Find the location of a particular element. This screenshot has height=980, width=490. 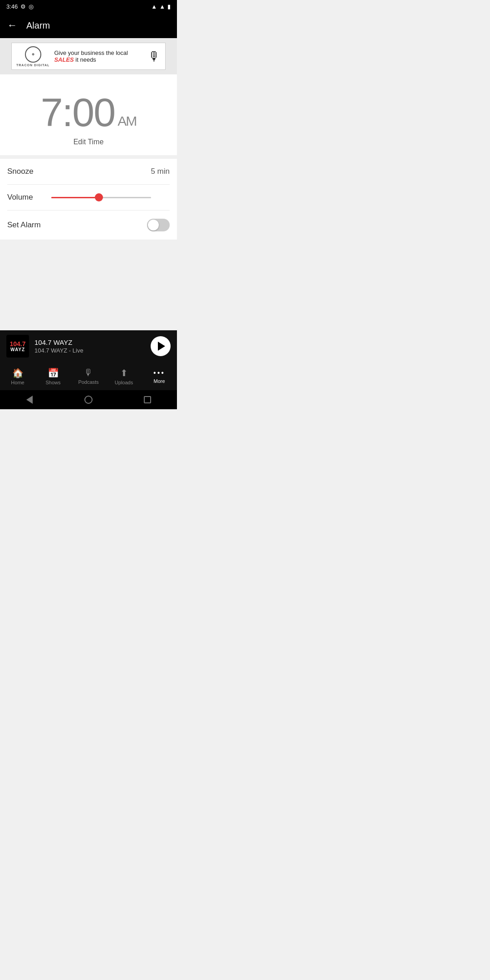

ad-logo: ⊕ TRACON DIGITAL is located at coordinates (33, 56).